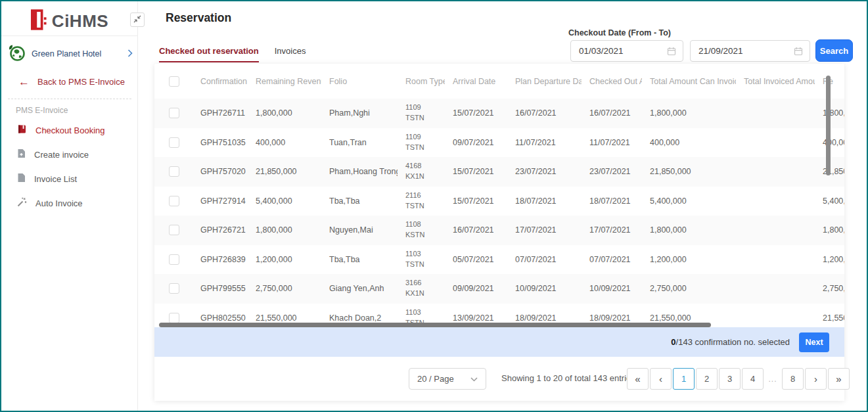 Image resolution: width=868 pixels, height=412 pixels. What do you see at coordinates (39, 21) in the screenshot?
I see `door-logo-icon` at bounding box center [39, 21].